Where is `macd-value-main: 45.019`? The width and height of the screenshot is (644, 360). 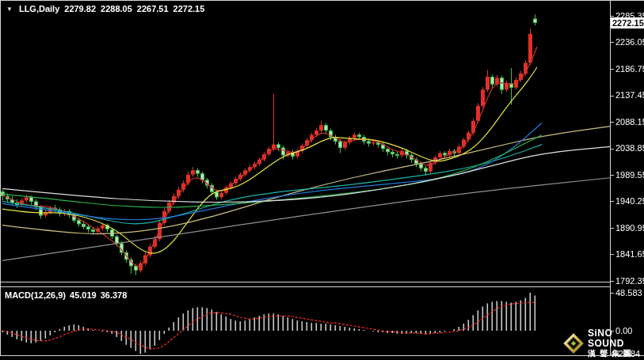 macd-value-main: 45.019 is located at coordinates (83, 295).